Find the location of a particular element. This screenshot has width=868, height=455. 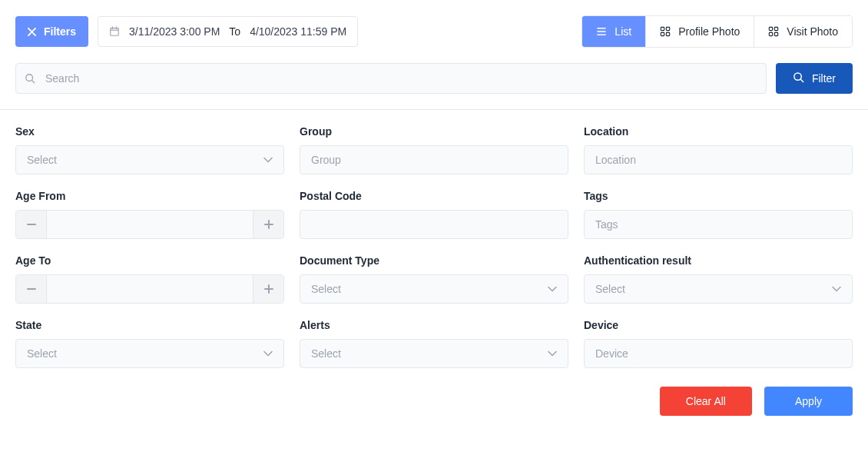

apply-button: Apply is located at coordinates (808, 401).